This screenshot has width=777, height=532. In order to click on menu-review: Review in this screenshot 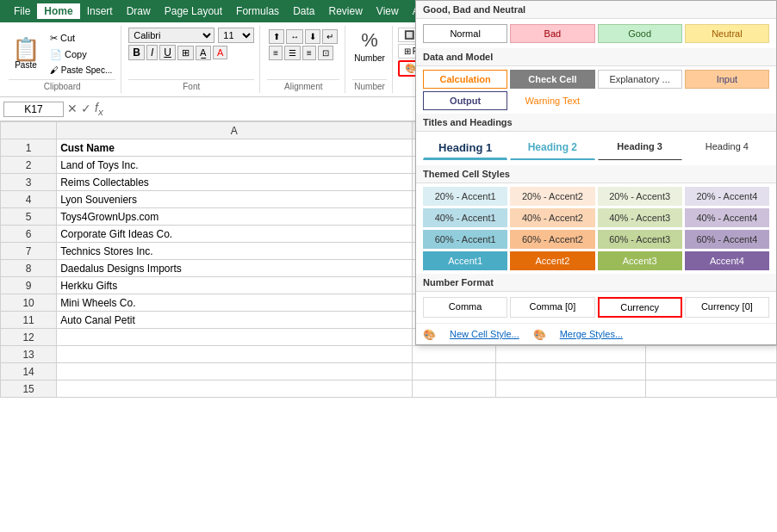, I will do `click(345, 11)`.